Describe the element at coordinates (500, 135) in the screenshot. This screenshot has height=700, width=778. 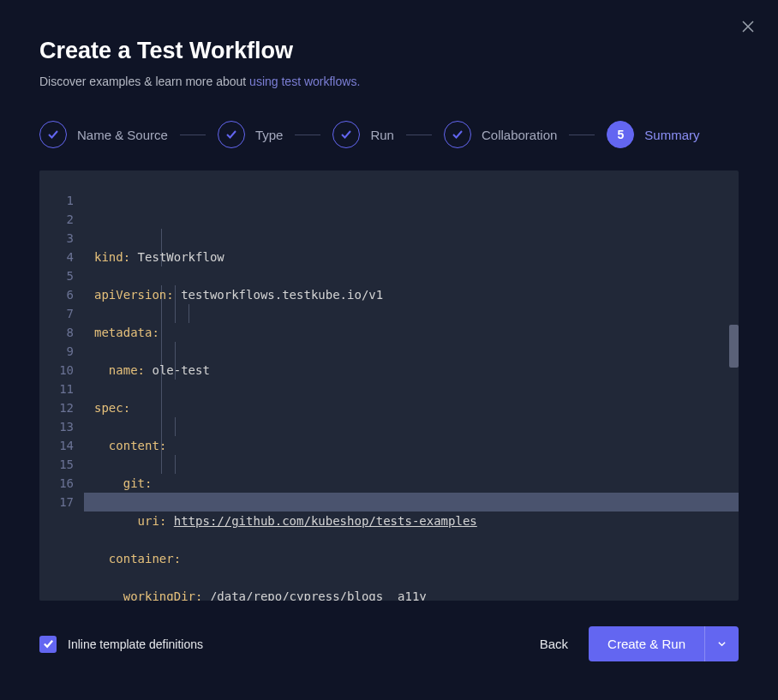
I see `step-collaboration: Collaboration` at that location.